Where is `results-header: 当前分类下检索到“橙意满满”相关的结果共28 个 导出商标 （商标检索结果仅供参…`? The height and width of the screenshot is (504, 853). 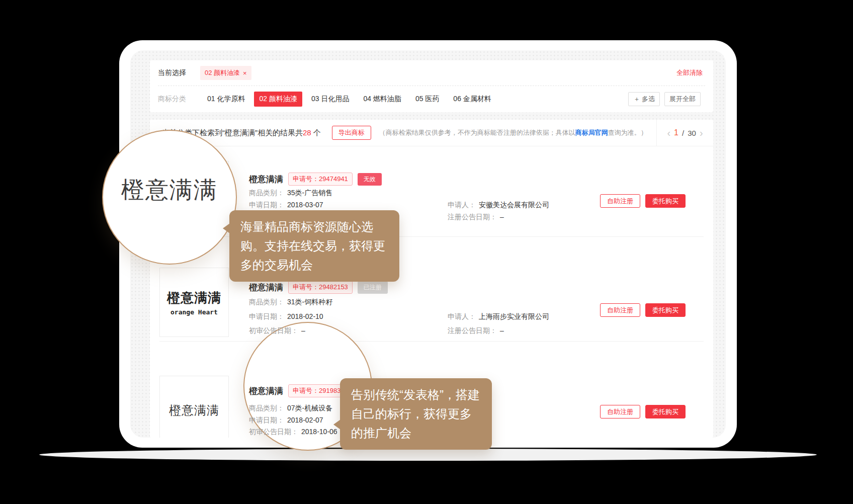
results-header: 当前分类下检索到“橙意满满”相关的结果共28 个 导出商标 （商标检索结果仅供参… is located at coordinates (432, 133).